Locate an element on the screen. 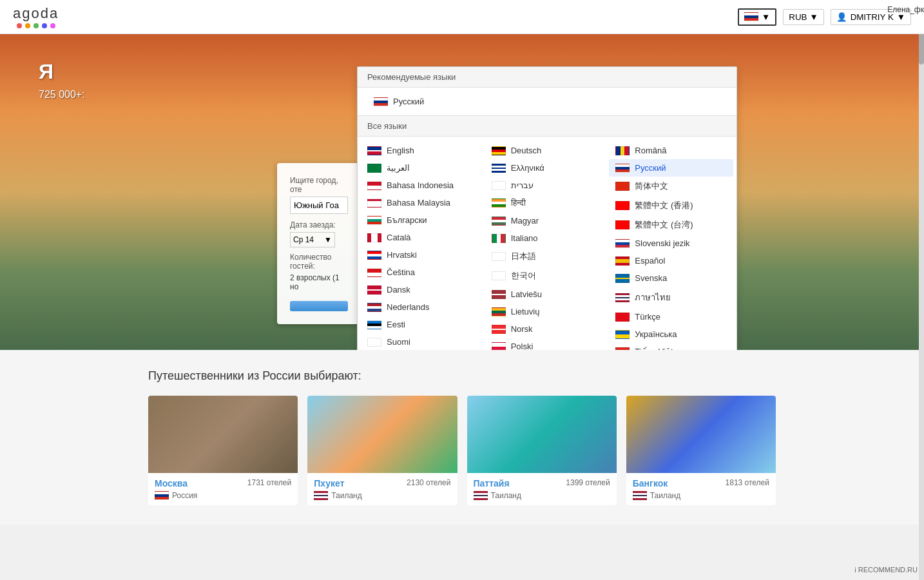  city-info-pattaya: Паттайя 1399 отелей Таиланд is located at coordinates (542, 489).